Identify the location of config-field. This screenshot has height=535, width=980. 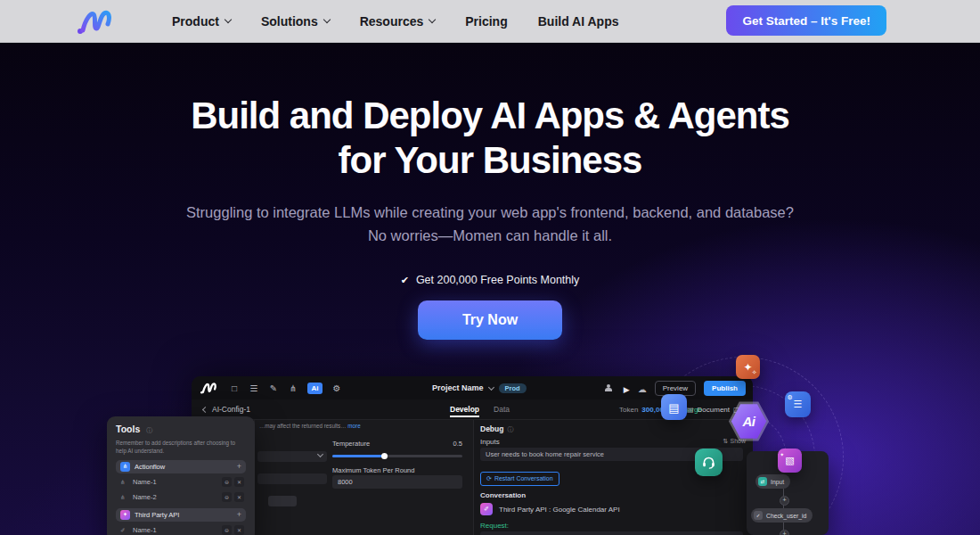
(292, 479).